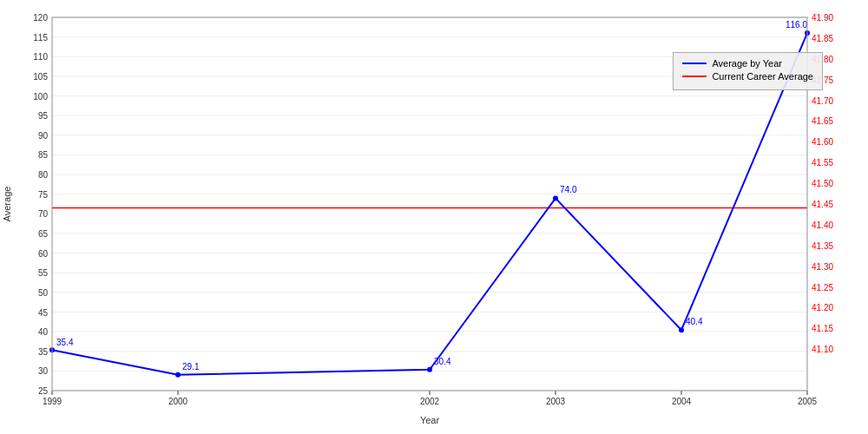 Image resolution: width=868 pixels, height=434 pixels. What do you see at coordinates (823, 122) in the screenshot?
I see `svg-text: 41.65` at bounding box center [823, 122].